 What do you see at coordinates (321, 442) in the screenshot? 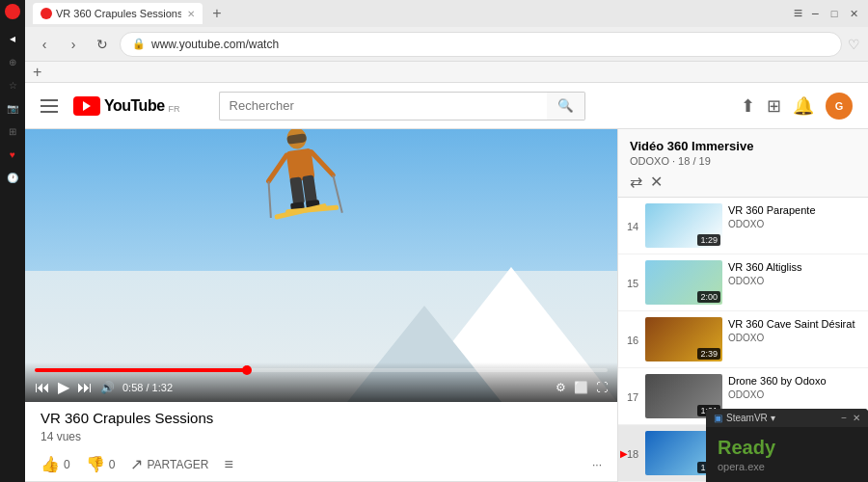
I see `video-info: VR 360 Crapules Sessions 14 vues 👍 0 👎 0…` at bounding box center [321, 442].